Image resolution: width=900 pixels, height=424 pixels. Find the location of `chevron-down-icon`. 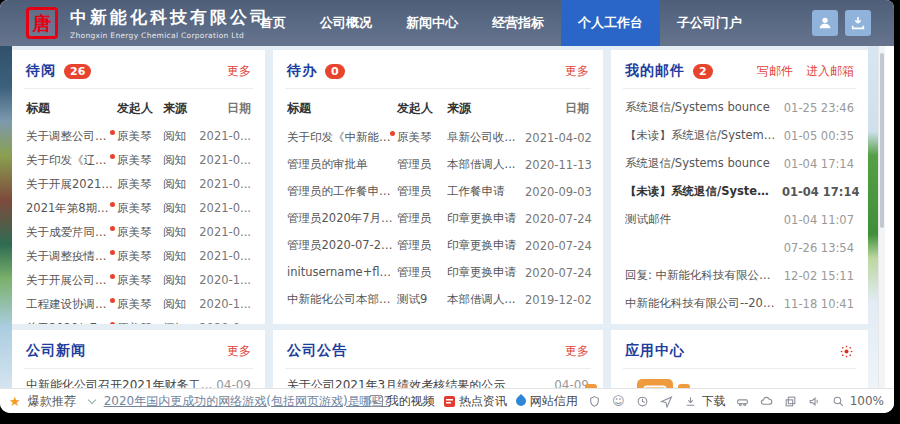

chevron-down-icon is located at coordinates (91, 400).